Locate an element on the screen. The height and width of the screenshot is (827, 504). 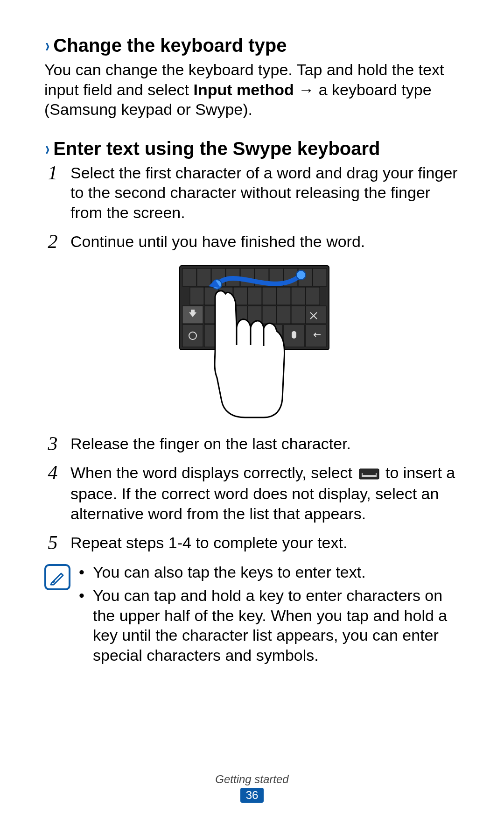
space-key-icon is located at coordinates (369, 474).